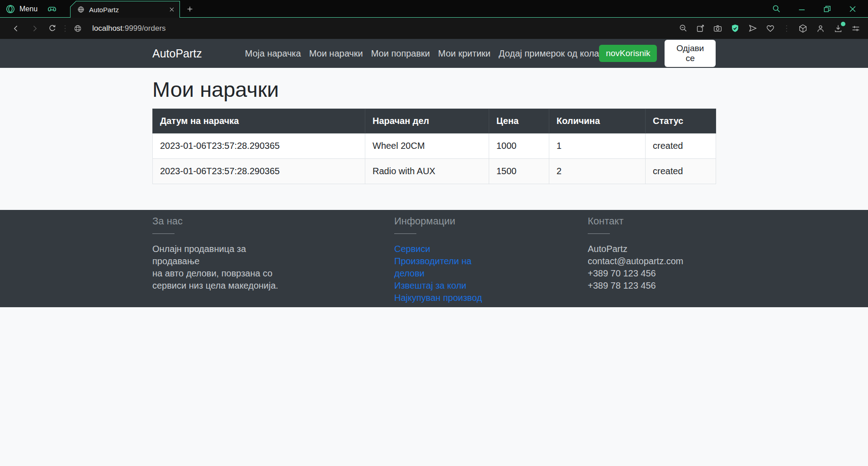  Describe the element at coordinates (735, 29) in the screenshot. I see `adblock-shield-icon` at that location.